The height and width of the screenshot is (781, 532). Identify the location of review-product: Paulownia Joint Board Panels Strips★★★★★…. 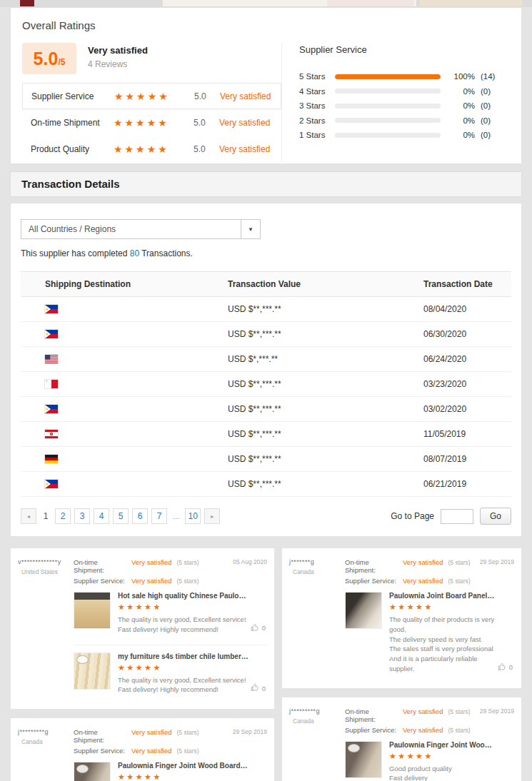
(430, 634).